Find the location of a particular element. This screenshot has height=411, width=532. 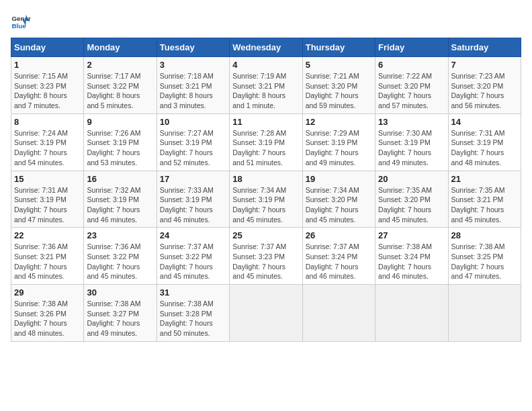

day-detail: Sunrise: 7:36 AM Sunset: 3:21 PM Dayligh… is located at coordinates (47, 262).